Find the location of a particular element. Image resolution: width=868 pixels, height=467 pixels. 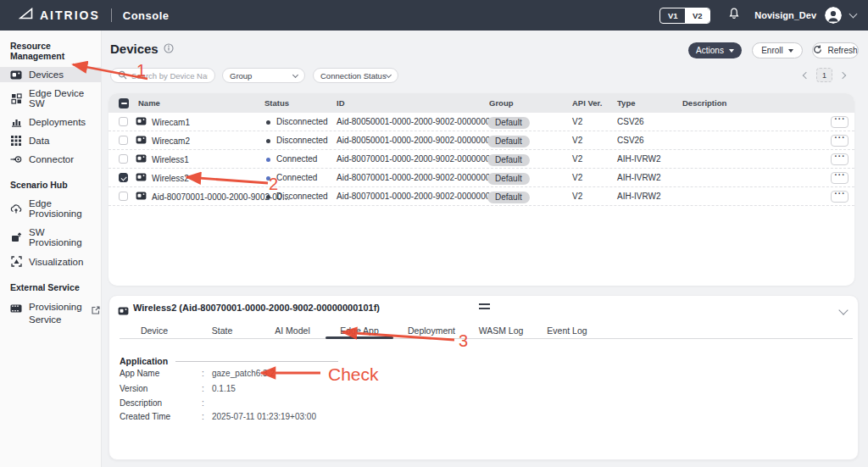

sidebar-item-label: Edge Provisioning is located at coordinates (59, 208).